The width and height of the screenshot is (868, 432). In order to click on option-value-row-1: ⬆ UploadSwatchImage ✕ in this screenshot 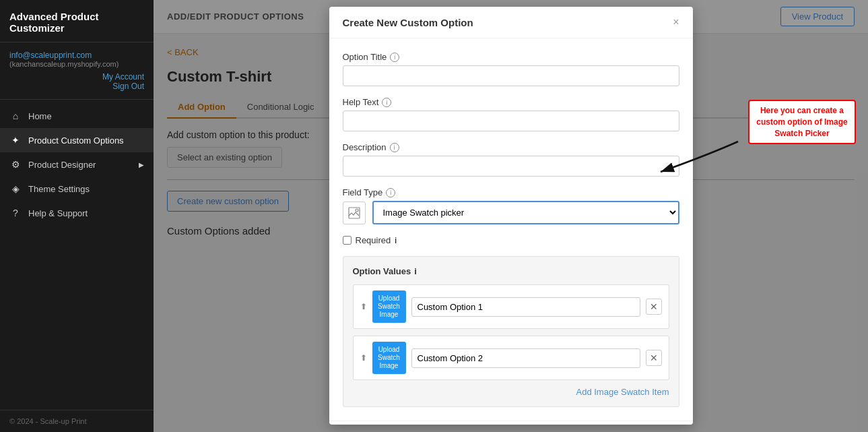, I will do `click(511, 307)`.